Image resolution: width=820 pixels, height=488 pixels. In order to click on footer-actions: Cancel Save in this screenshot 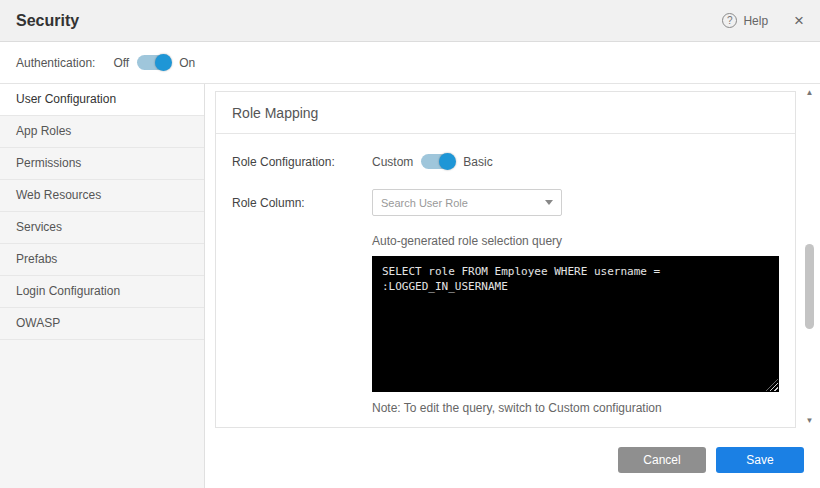, I will do `click(711, 460)`.